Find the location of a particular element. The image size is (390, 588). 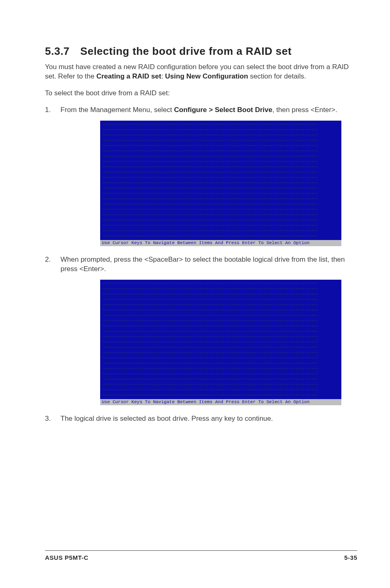

footer-product: ASUS P5MT-C is located at coordinates (67, 558).